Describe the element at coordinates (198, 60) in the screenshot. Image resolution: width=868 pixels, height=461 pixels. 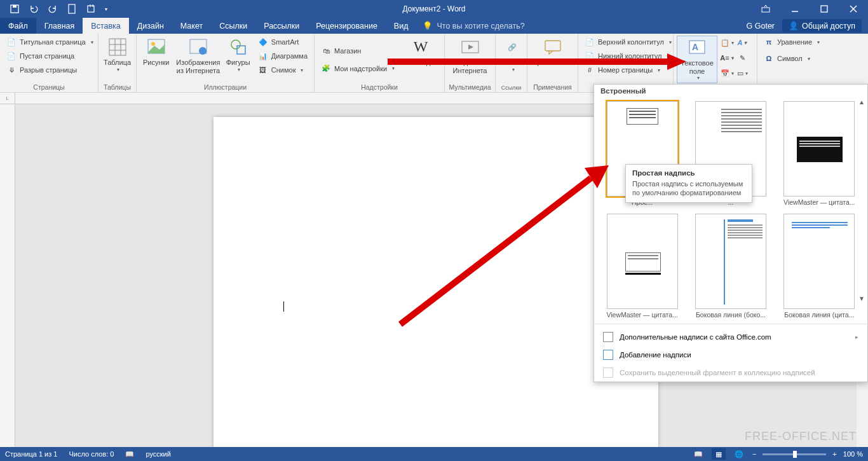
I see `online-pictures-button: Изображения из Интернета` at that location.